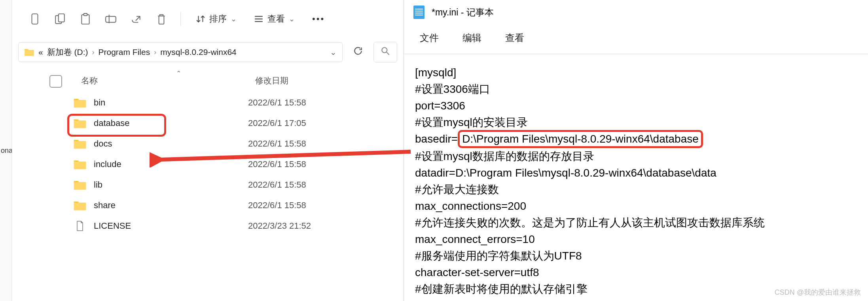  What do you see at coordinates (41, 52) in the screenshot?
I see `breadcrumb-prefix: «` at bounding box center [41, 52].